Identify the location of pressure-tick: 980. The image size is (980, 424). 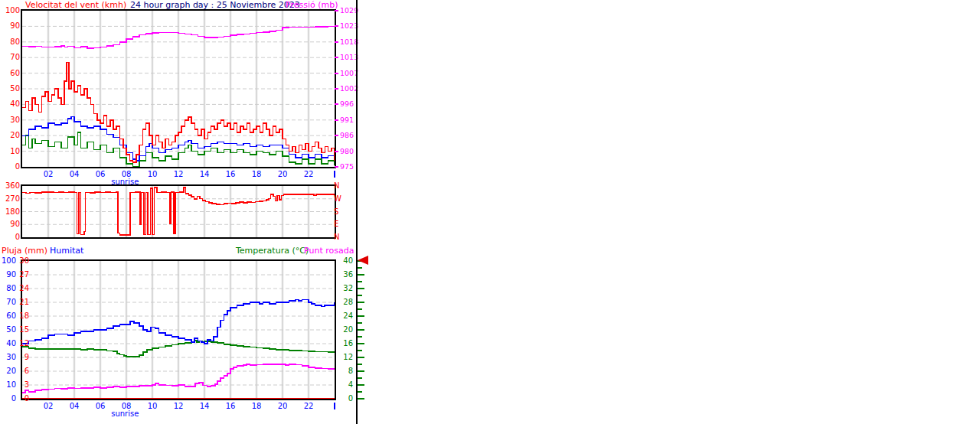
(351, 152).